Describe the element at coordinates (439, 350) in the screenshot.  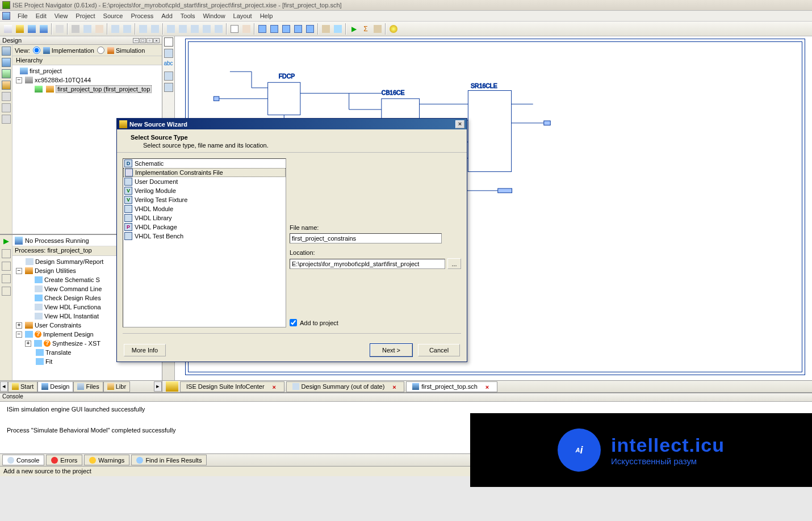
I see `cancel-button: Cancel` at that location.